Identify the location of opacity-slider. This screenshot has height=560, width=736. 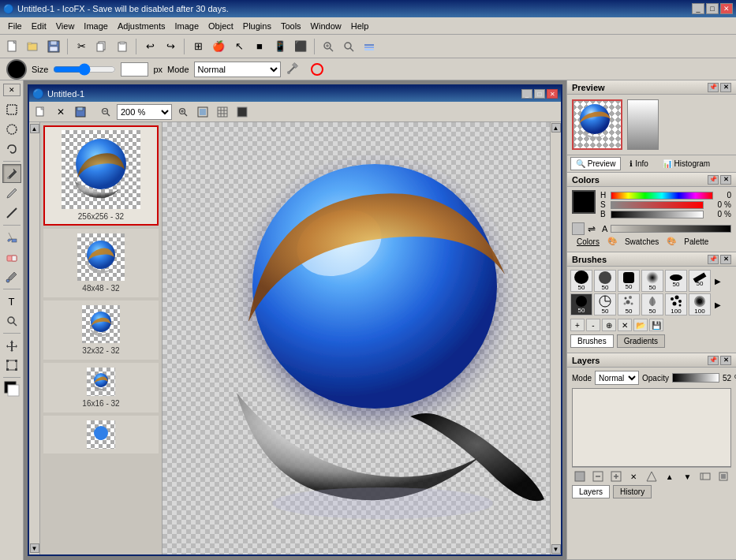
(696, 378).